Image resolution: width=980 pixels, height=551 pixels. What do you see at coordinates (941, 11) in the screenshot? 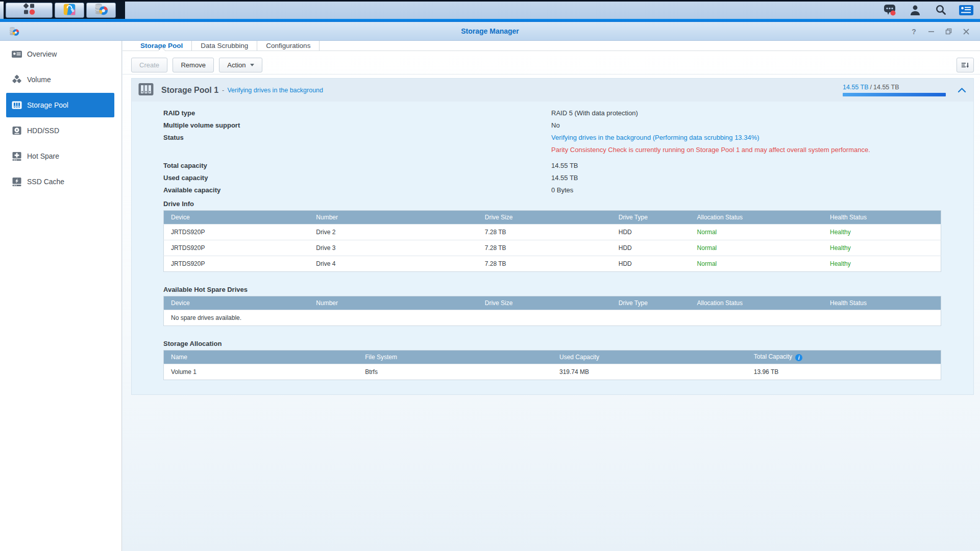
I see `search-button` at bounding box center [941, 11].